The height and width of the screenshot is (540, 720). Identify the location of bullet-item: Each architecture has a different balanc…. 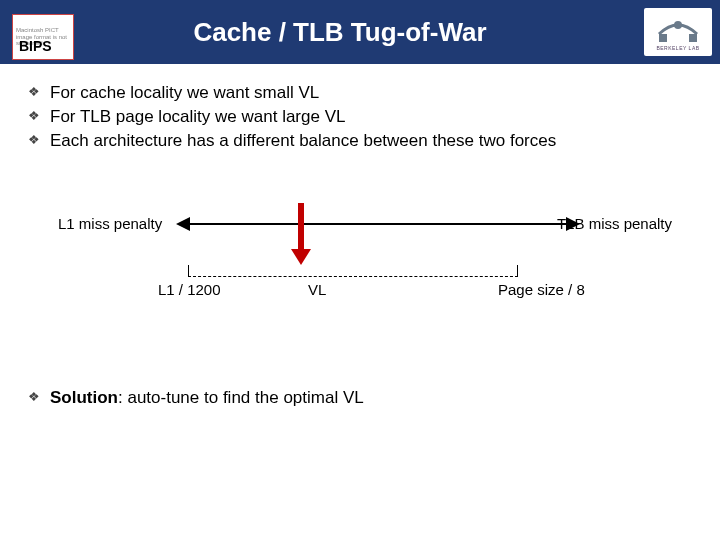
(360, 142).